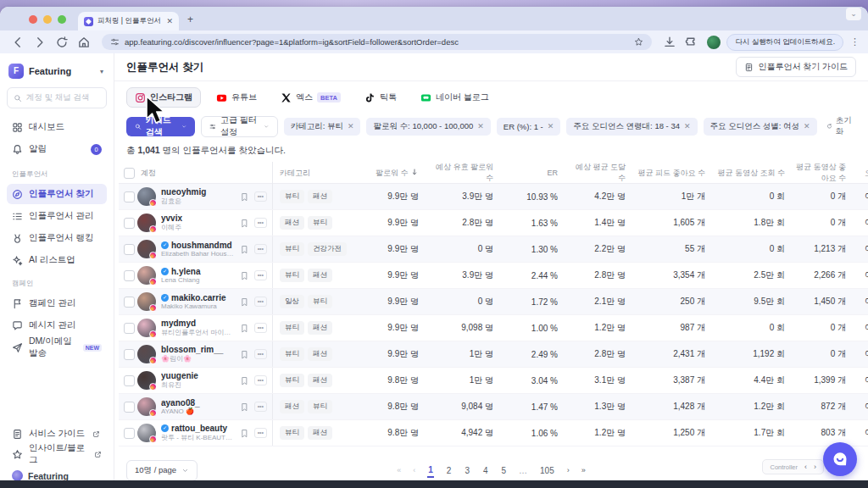  What do you see at coordinates (57, 194) in the screenshot?
I see `sidebar-item-compass: 인플루언서 찾기` at bounding box center [57, 194].